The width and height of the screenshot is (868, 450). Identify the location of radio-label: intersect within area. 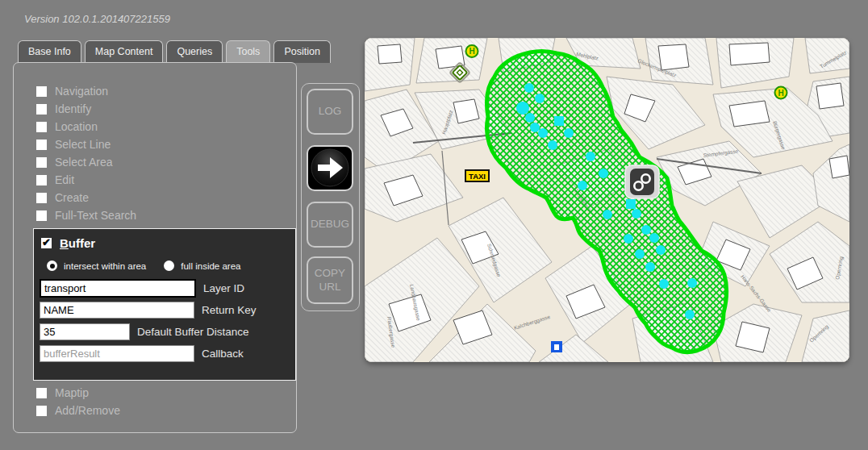
(105, 266).